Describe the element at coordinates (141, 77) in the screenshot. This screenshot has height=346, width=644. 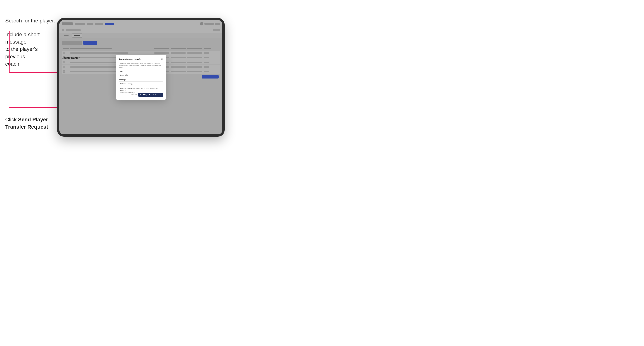
I see `modal-overlay: Request player transfer ✕ If the player …` at that location.